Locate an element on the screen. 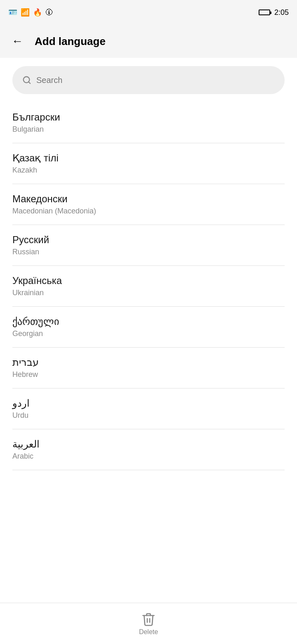  language-english-name: Kazakh is located at coordinates (148, 170).